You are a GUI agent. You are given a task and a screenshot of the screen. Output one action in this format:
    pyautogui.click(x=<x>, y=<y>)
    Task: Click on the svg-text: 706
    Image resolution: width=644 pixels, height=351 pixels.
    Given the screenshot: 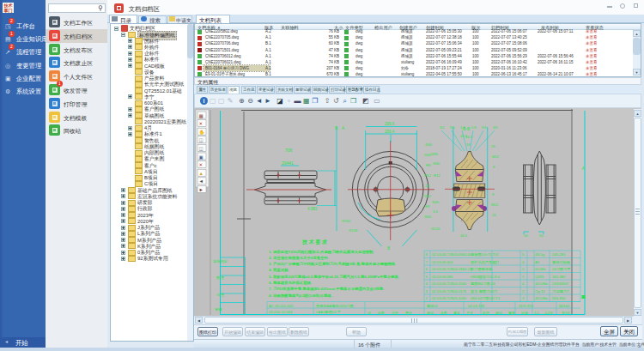 What is the action you would take?
    pyautogui.click(x=289, y=150)
    